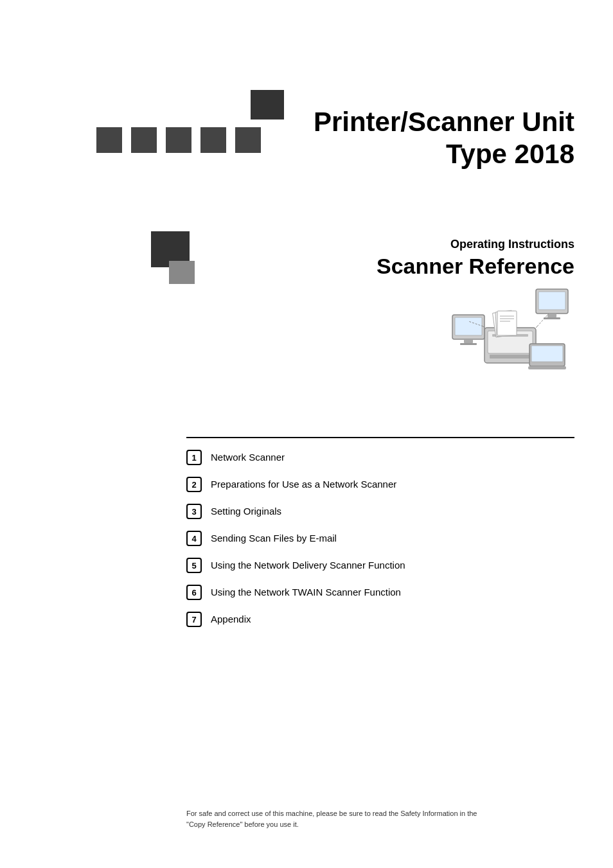 This screenshot has height=868, width=613. I want to click on toc-item-5: 5 Using the Network Delivery Scanner Fun…, so click(380, 565).